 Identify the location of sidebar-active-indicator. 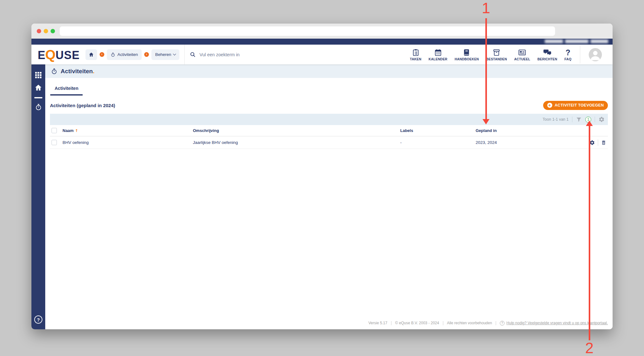
(38, 98).